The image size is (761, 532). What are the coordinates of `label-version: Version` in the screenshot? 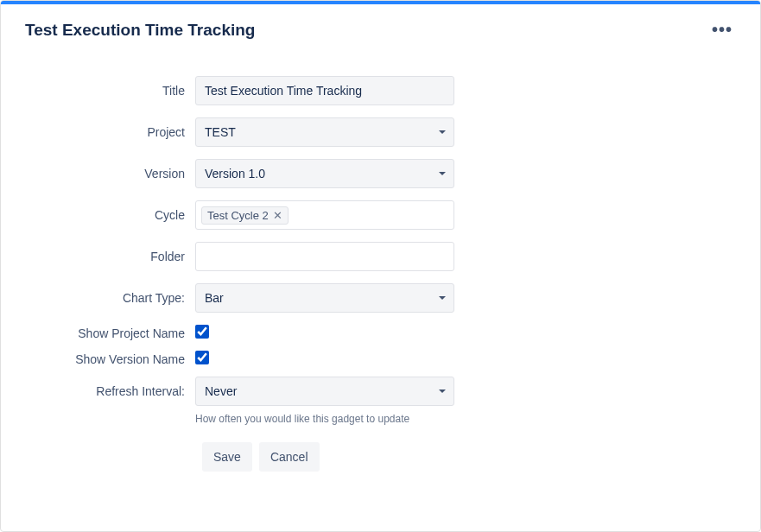 It's located at (116, 174).